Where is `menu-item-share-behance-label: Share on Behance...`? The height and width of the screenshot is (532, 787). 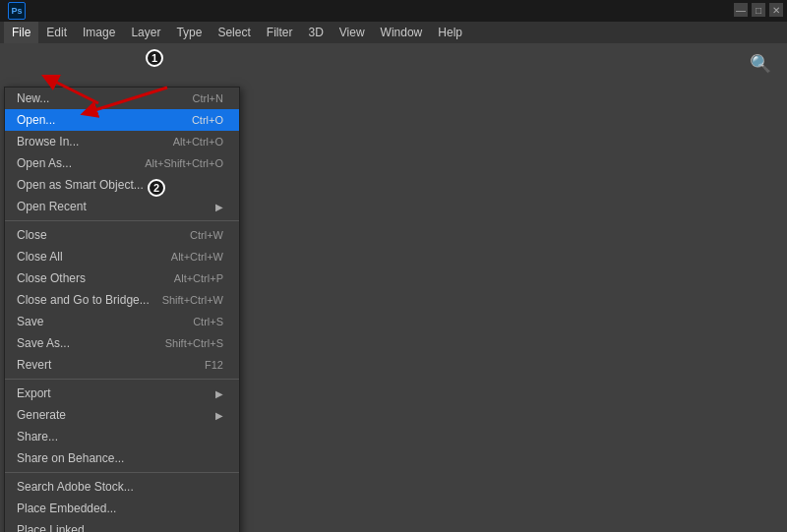
menu-item-share-behance-label: Share on Behance... is located at coordinates (71, 458).